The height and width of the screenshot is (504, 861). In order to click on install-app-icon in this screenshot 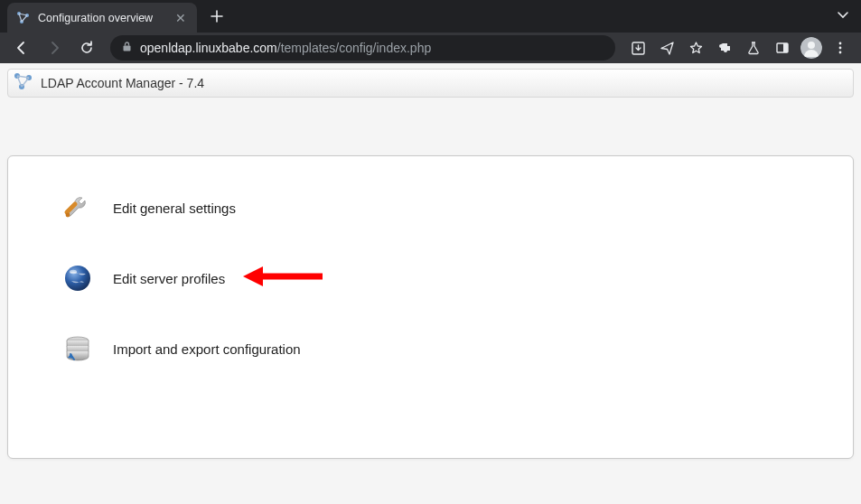, I will do `click(638, 48)`.